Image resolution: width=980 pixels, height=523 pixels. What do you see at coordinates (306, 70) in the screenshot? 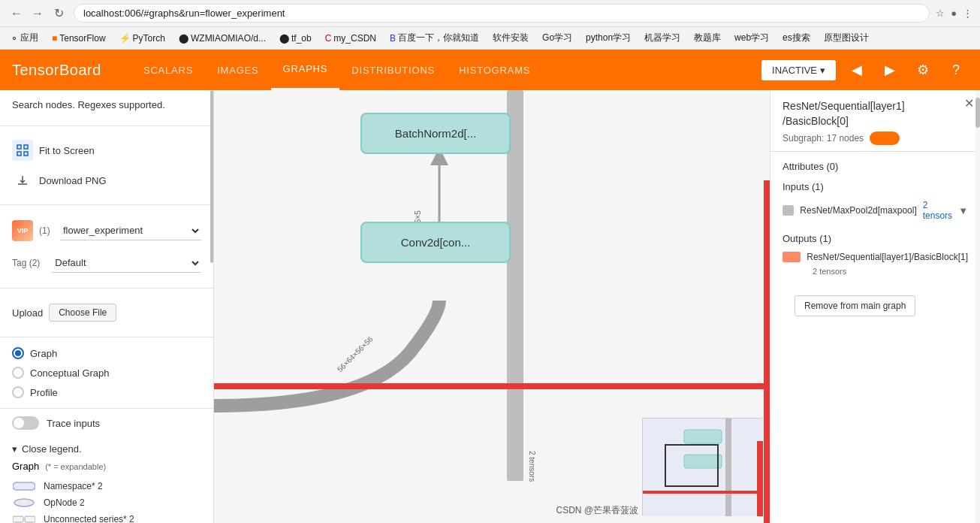
I see `nav-graphs: GRAPHS` at bounding box center [306, 70].